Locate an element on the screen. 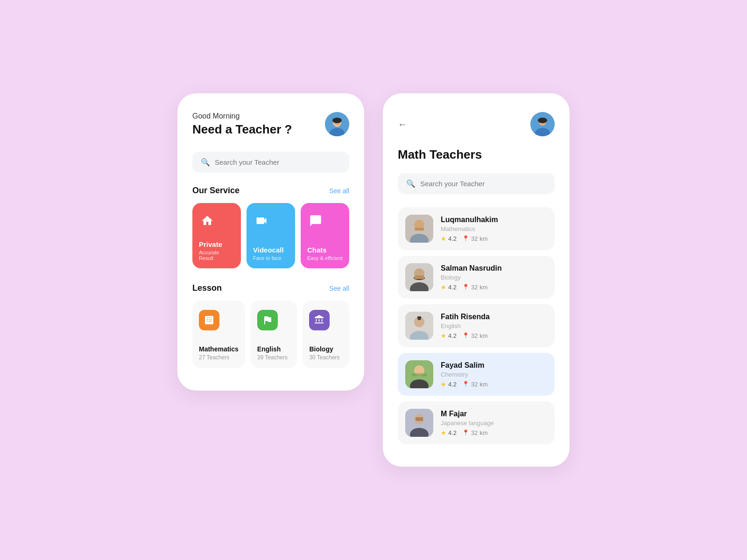 Image resolution: width=747 pixels, height=560 pixels. service-card-videocall: Videocall Face to face is located at coordinates (271, 236).